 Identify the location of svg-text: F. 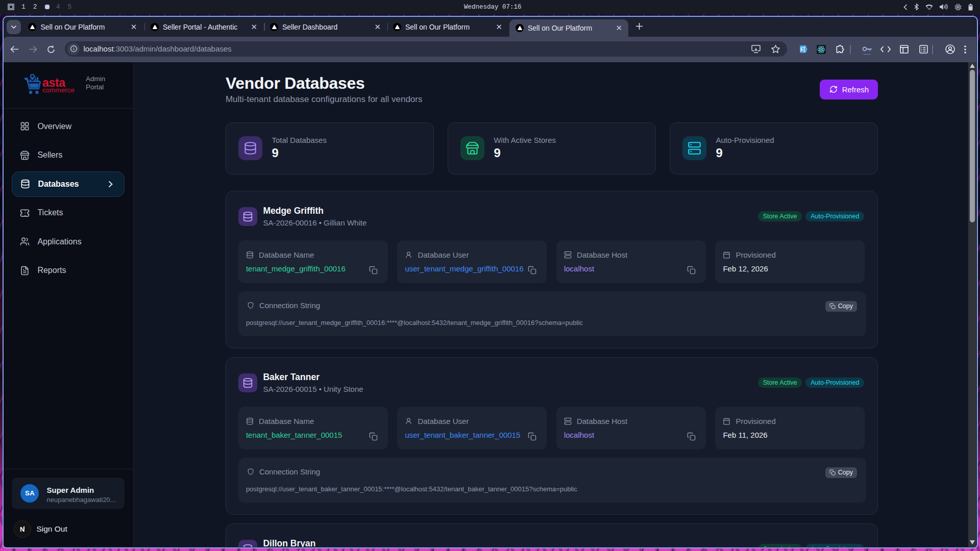
(802, 49).